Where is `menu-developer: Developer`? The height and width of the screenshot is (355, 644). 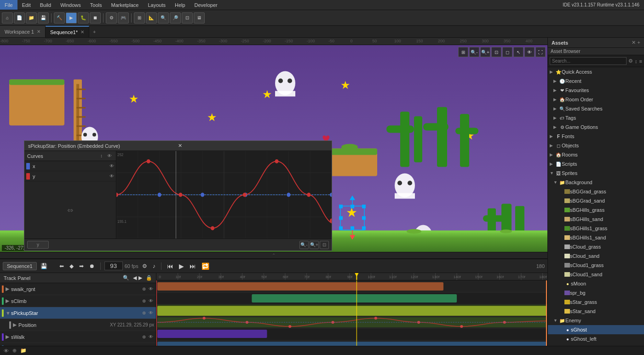 menu-developer: Developer is located at coordinates (206, 5).